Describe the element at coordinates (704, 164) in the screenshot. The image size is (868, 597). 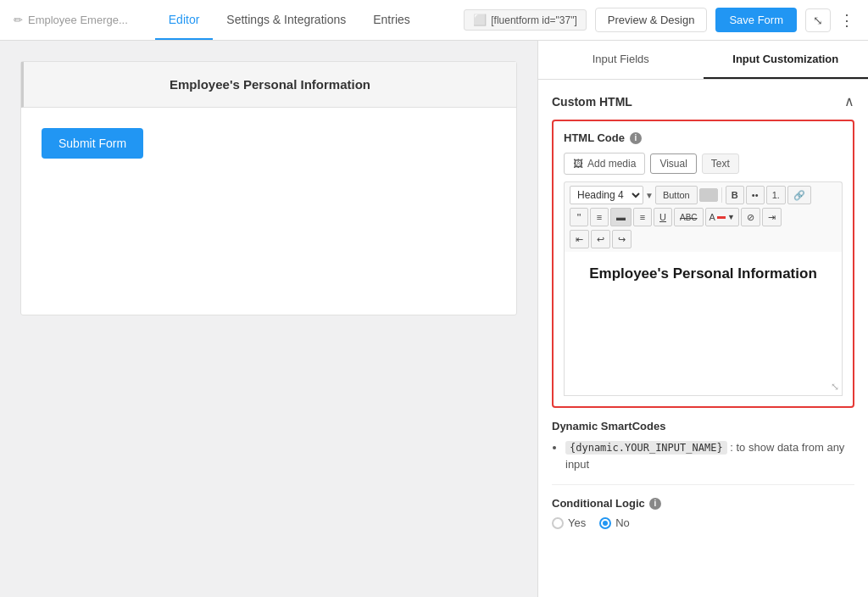
I see `editor-tabs-row: 🖼 Add media Visual Text` at that location.